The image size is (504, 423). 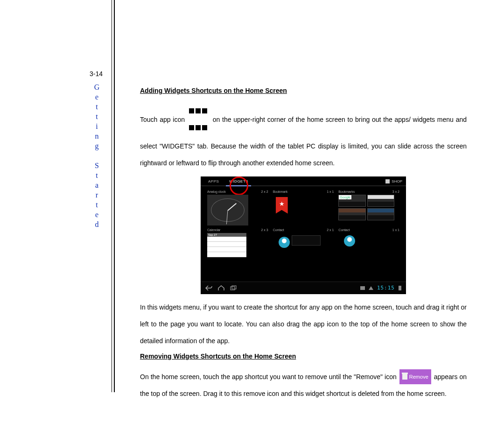 What do you see at coordinates (217, 191) in the screenshot?
I see `widget-name: Analog clock` at bounding box center [217, 191].